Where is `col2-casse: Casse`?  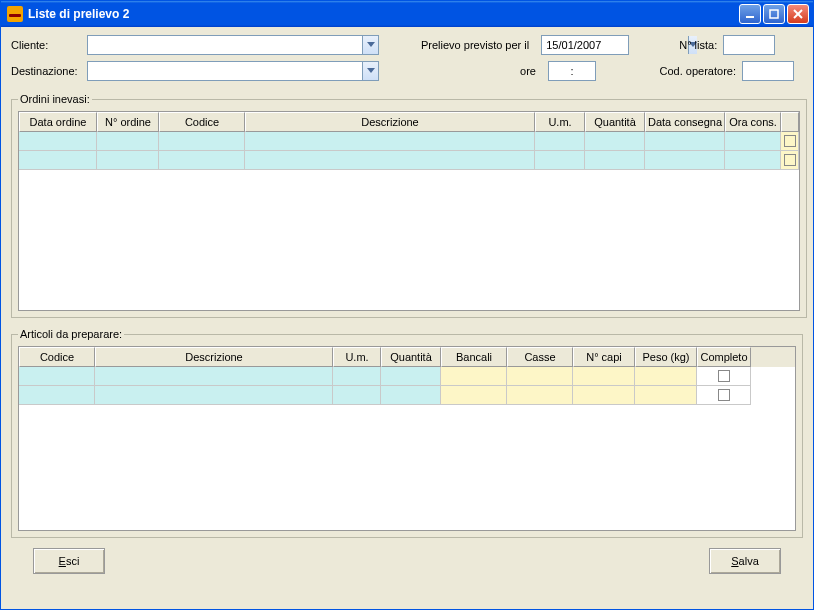 col2-casse: Casse is located at coordinates (540, 357).